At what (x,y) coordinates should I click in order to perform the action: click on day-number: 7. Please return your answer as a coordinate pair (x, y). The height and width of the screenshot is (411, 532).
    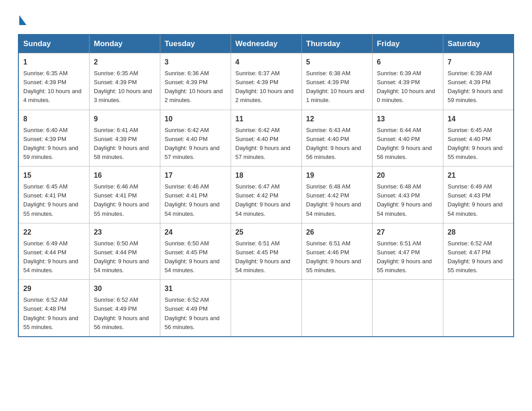
    Looking at the image, I should click on (478, 62).